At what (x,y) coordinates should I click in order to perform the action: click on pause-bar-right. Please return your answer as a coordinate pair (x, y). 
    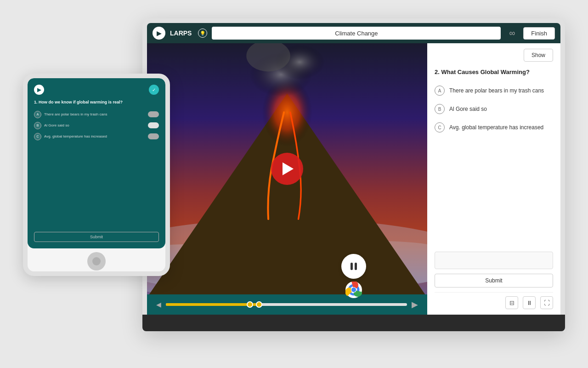
    Looking at the image, I should click on (356, 266).